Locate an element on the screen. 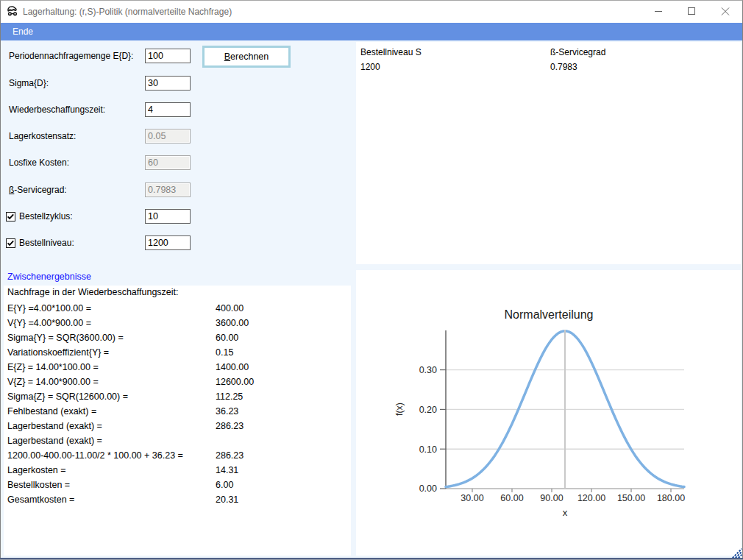 The width and height of the screenshot is (743, 560). svg-text: 180.00 is located at coordinates (671, 498).